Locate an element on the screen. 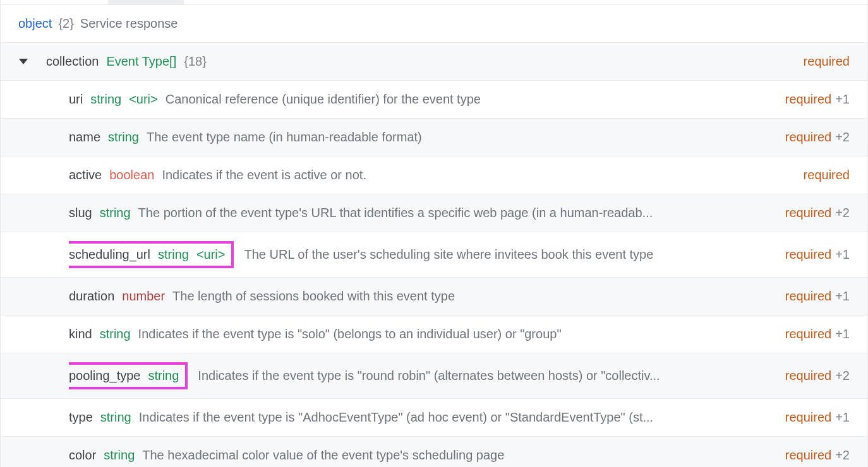 This screenshot has height=467, width=868. property-row: namestringThe event type name (in human-… is located at coordinates (434, 137).